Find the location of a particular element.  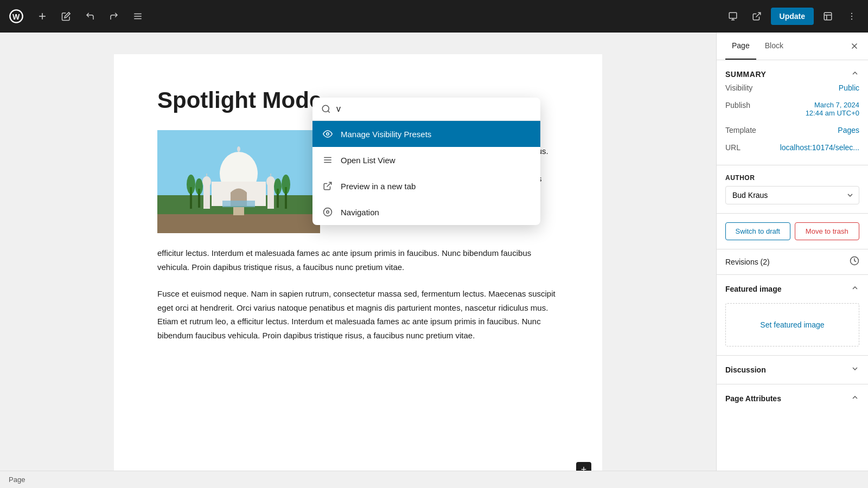

featured-image-block is located at coordinates (239, 182).